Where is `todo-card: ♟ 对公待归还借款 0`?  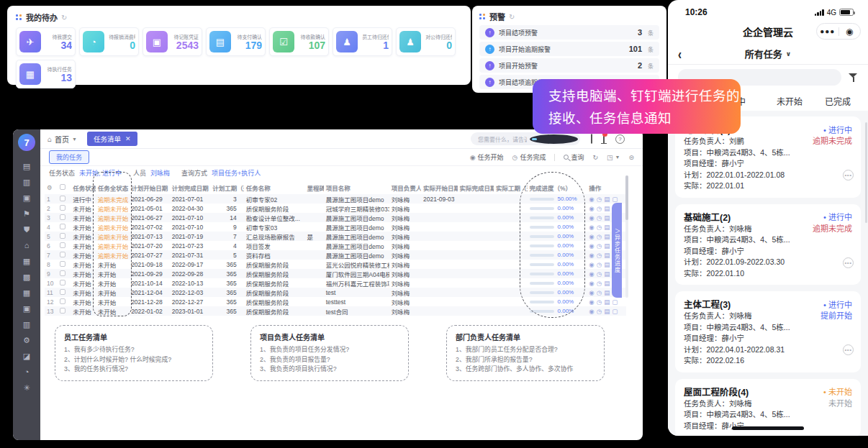 todo-card: ♟ 对公待归还借款 0 is located at coordinates (426, 42).